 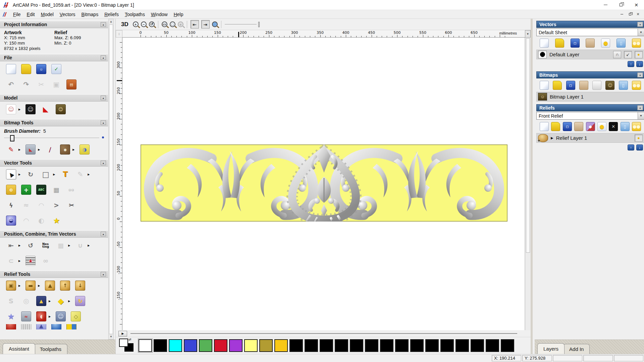 I want to click on align-vectors-icon: ⇤, so click(x=11, y=245).